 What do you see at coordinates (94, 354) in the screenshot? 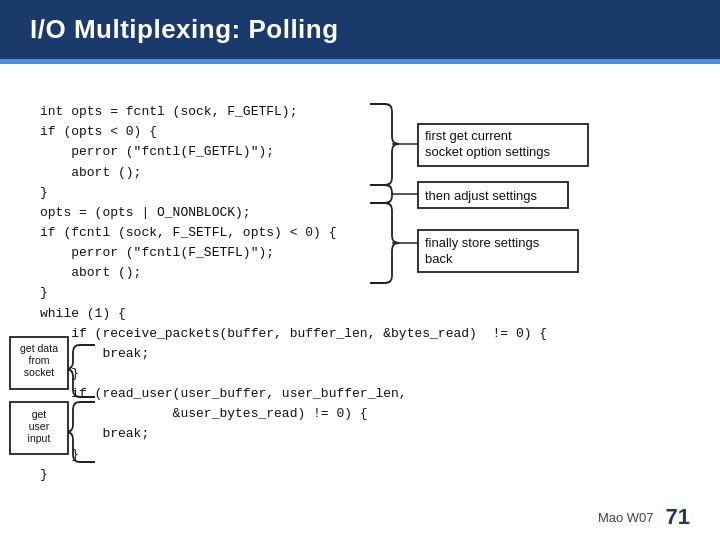
I see `code-line-13: break;` at bounding box center [94, 354].